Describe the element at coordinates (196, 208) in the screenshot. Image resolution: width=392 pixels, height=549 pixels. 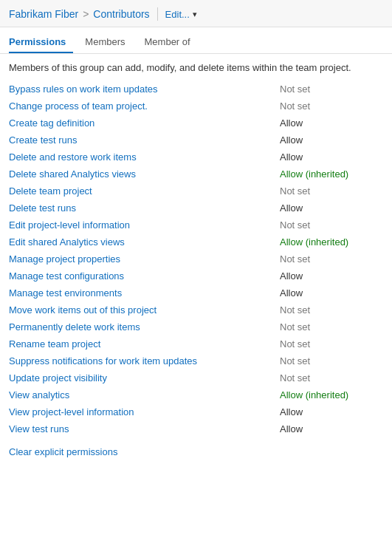
I see `table-row: Delete test runsAllow` at that location.